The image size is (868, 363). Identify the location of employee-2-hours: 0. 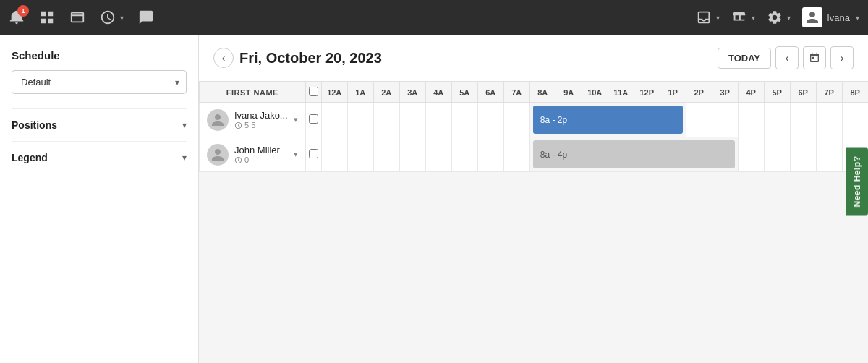
(261, 160).